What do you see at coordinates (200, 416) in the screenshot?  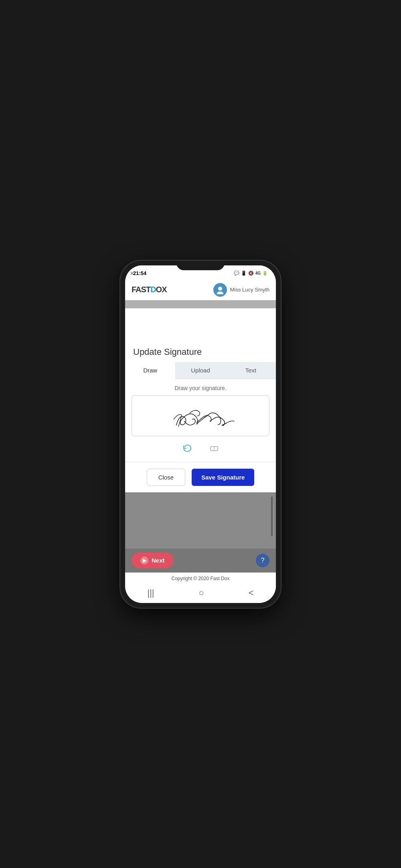 I see `modal-area: × Update Signature Draw Upload Text Draw…` at bounding box center [200, 416].